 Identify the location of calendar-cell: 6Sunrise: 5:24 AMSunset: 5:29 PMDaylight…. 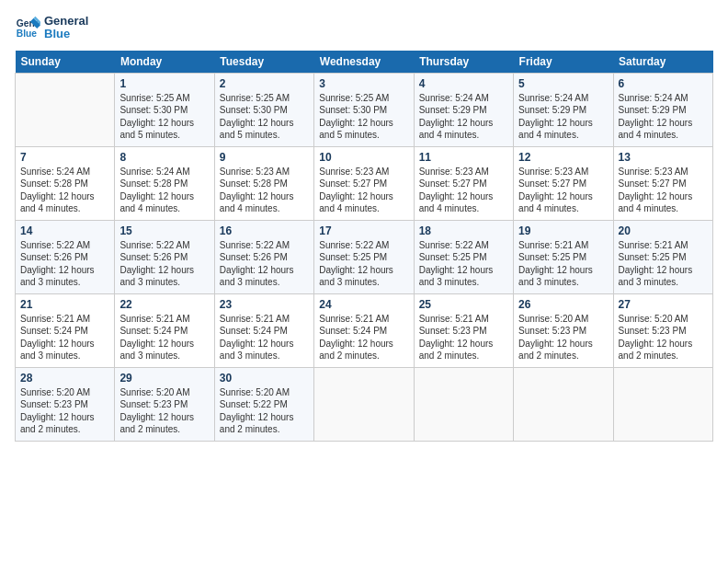
(663, 109).